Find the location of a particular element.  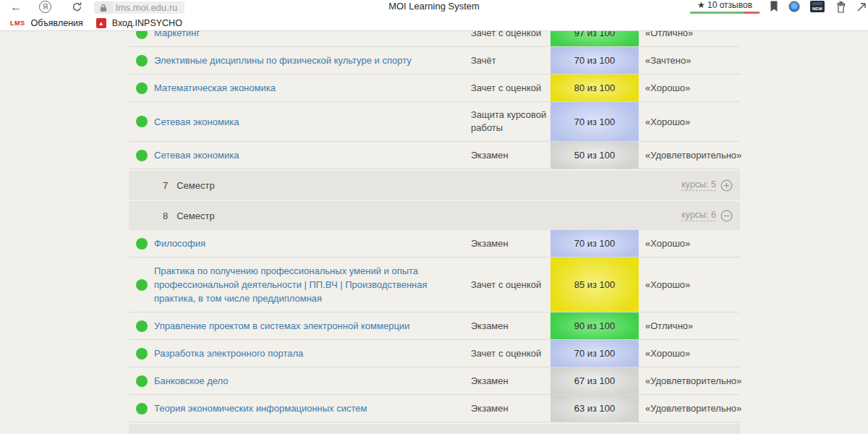

course-link: Разработка электронного портала is located at coordinates (229, 353).